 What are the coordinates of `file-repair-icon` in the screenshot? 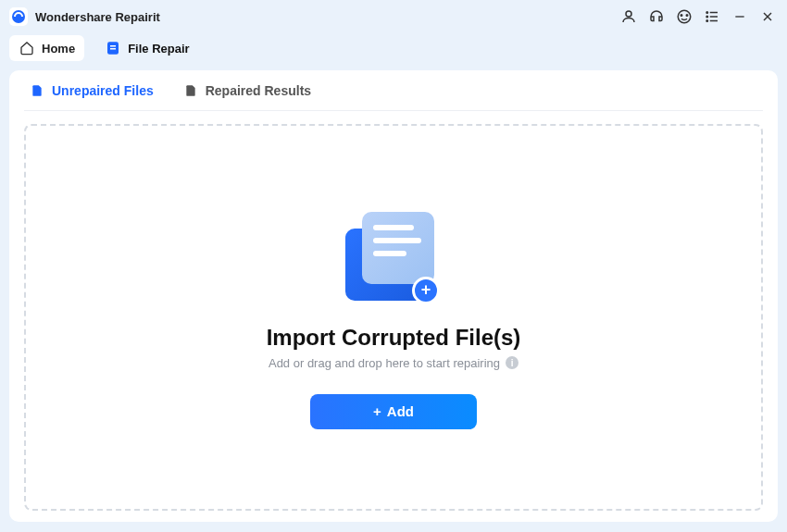 It's located at (113, 48).